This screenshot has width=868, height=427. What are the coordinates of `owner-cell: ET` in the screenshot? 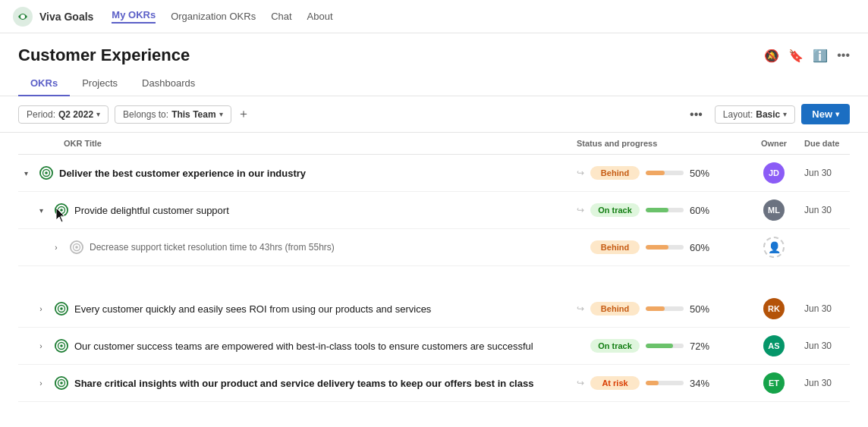 It's located at (774, 383).